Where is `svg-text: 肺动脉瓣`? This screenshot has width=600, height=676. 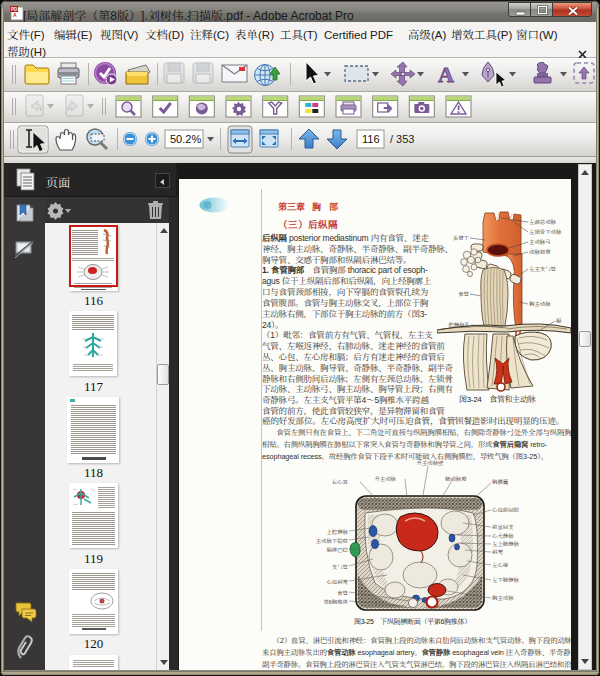
svg-text: 肺动脉瓣 is located at coordinates (456, 479).